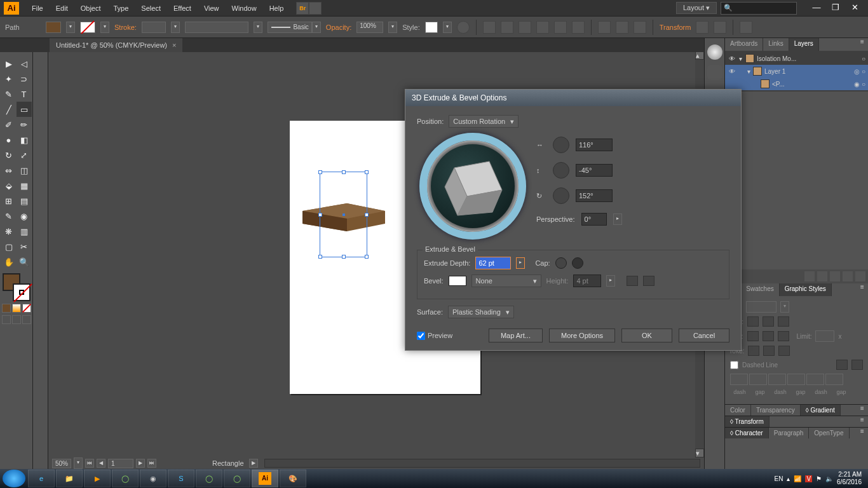 This screenshot has width=868, height=488. What do you see at coordinates (154, 27) in the screenshot?
I see `stroke-weight-input` at bounding box center [154, 27].